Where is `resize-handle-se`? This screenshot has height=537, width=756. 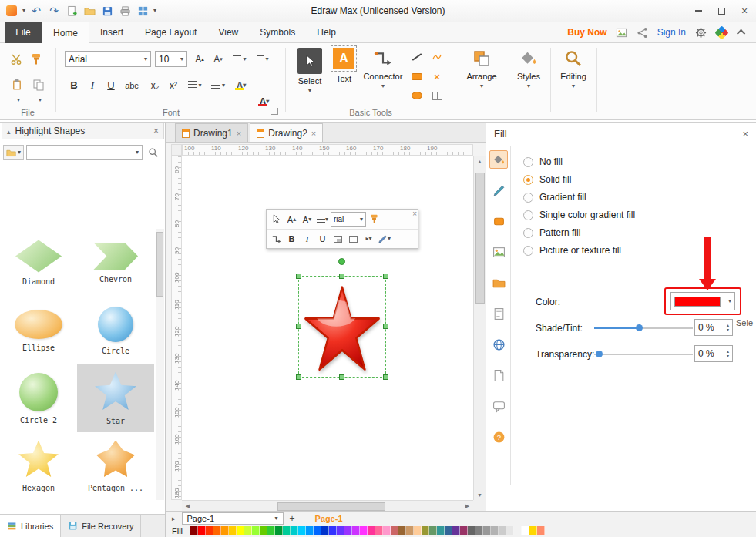
resize-handle-se is located at coordinates (385, 378).